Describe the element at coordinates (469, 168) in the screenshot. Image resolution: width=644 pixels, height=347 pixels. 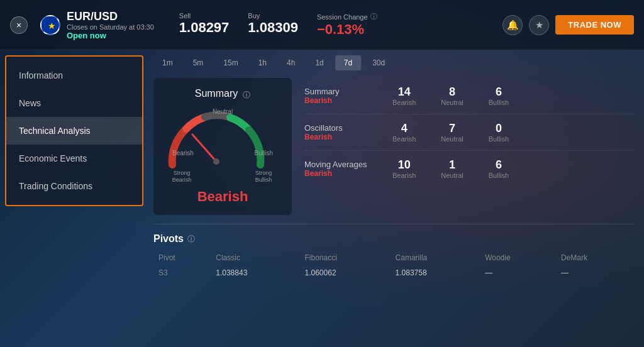
I see `stat-row-moving-averages: Moving Averages Bearish 10 Bearish 1 Neu…` at that location.